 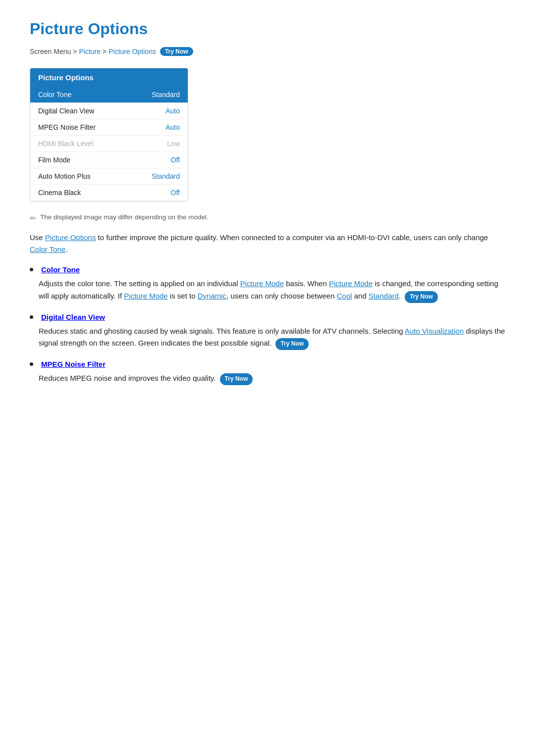 I want to click on link-picture-mode-1: Picture Mode, so click(x=262, y=283).